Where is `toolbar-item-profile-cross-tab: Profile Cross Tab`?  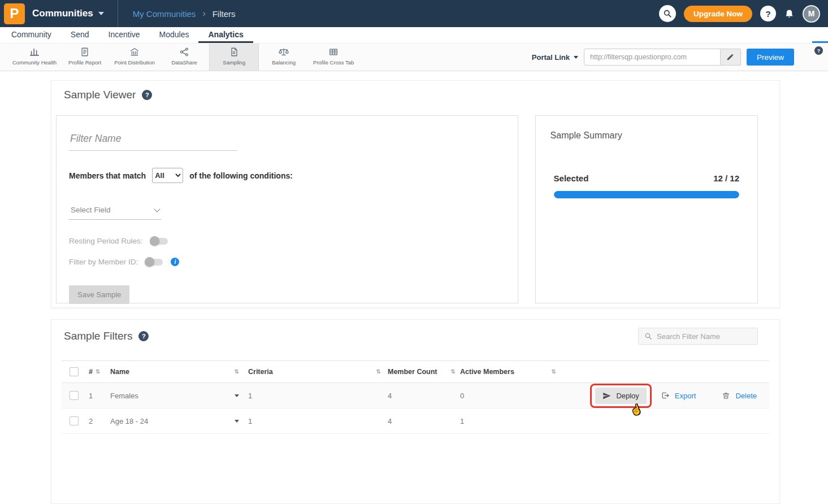 toolbar-item-profile-cross-tab: Profile Cross Tab is located at coordinates (333, 57).